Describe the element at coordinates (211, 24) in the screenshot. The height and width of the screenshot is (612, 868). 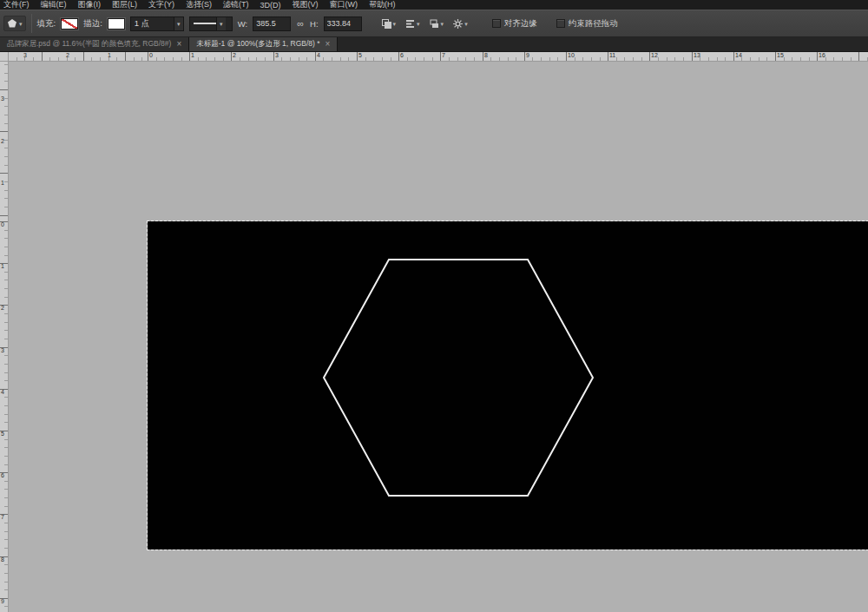
I see `stroke-style-select: ▾` at that location.